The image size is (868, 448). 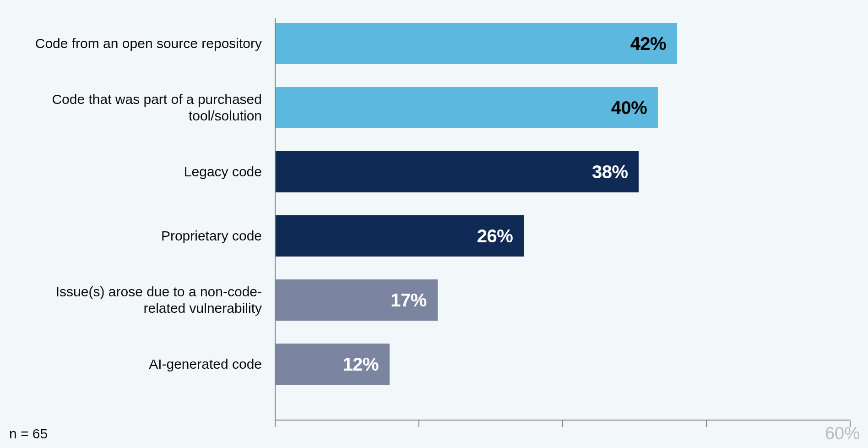 What do you see at coordinates (146, 172) in the screenshot?
I see `category-label: Legacy code` at bounding box center [146, 172].